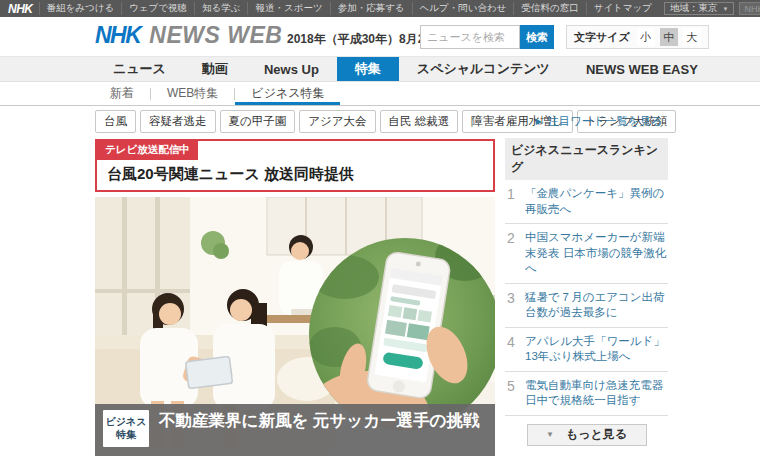 This screenshot has width=760, height=456. What do you see at coordinates (126, 422) in the screenshot?
I see `badge-line-1: ビジネス` at bounding box center [126, 422].